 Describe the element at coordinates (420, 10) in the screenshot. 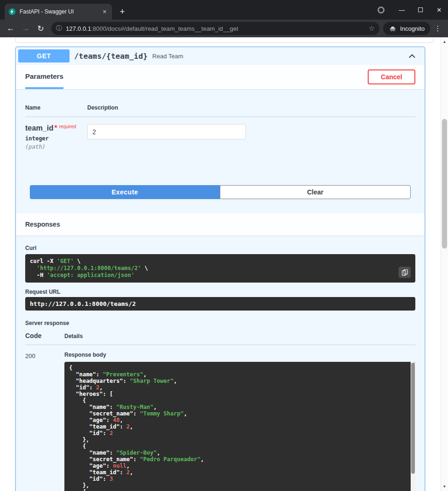

I see `maximize-button` at that location.